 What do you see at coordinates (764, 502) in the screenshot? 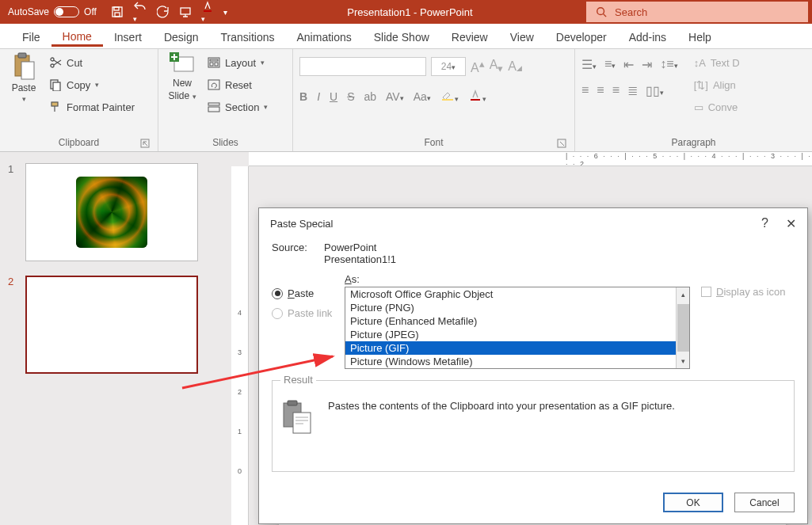
I see `cancel-button: Cancel` at bounding box center [764, 502].